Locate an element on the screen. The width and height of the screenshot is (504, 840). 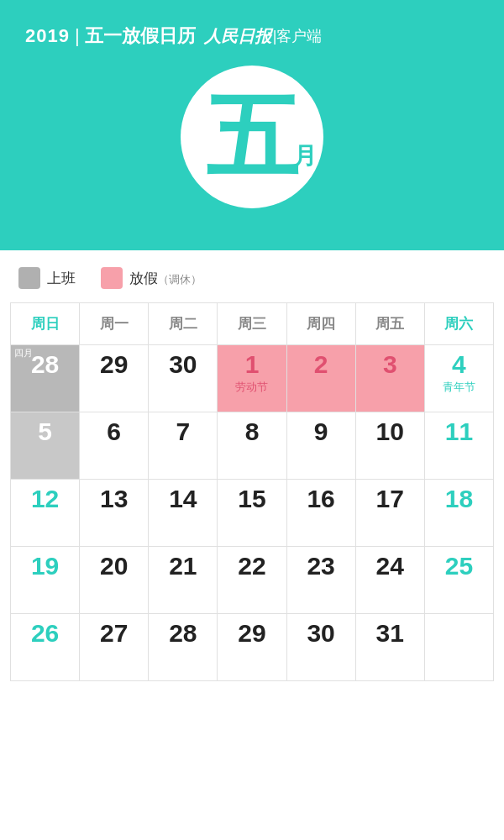
calendar-cell: 18 is located at coordinates (459, 513).